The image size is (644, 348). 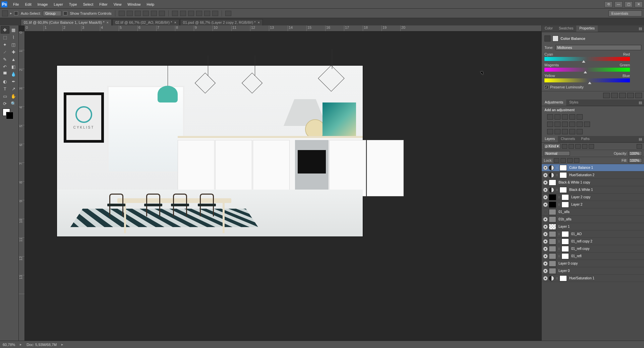 What do you see at coordinates (103, 4) in the screenshot?
I see `menu-filter: Filter` at bounding box center [103, 4].